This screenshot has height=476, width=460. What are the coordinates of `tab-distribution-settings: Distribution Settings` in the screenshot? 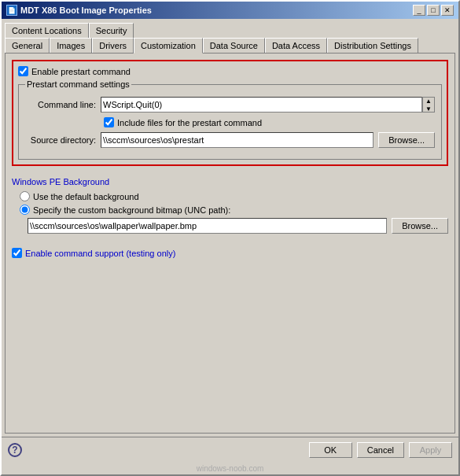 It's located at (373, 46).